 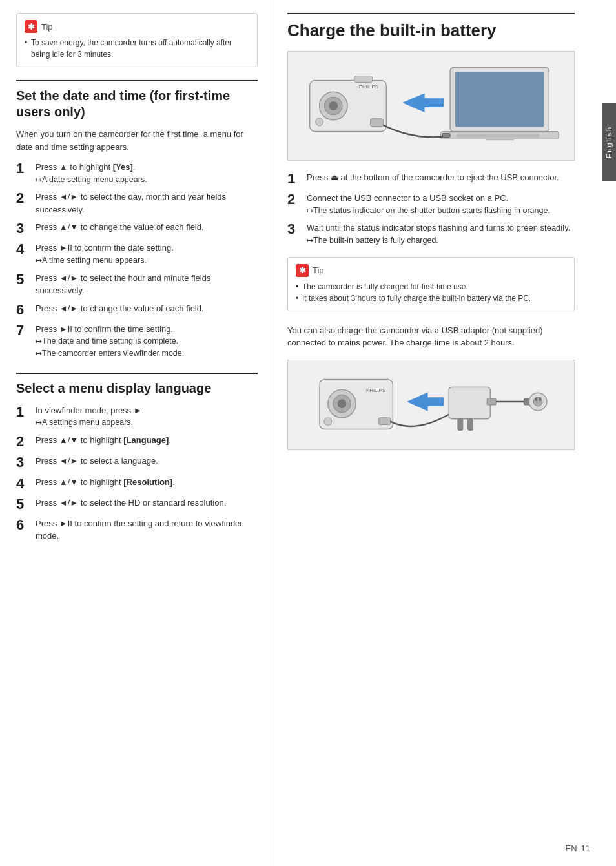 What do you see at coordinates (431, 337) in the screenshot?
I see `charge-footer-text: You can also charge the camcorder via a …` at bounding box center [431, 337].